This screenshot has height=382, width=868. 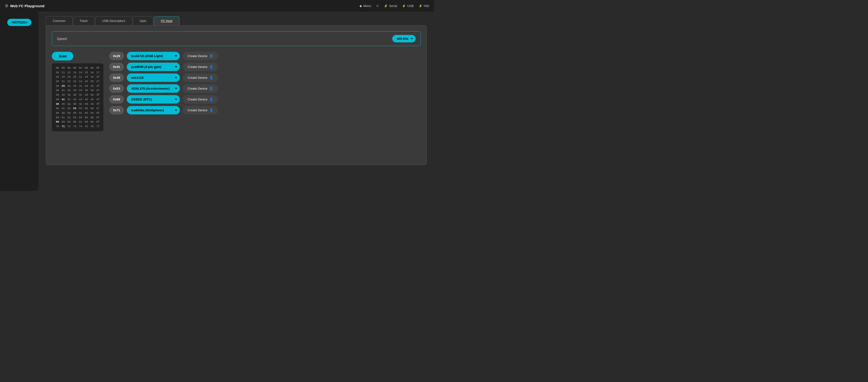 I want to click on tab-gpio: Gpio, so click(x=143, y=21).